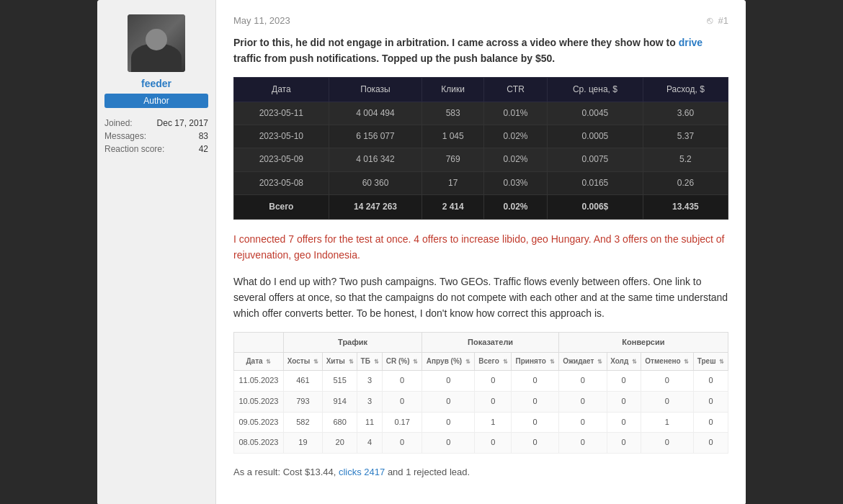 This screenshot has height=504, width=843. Describe the element at coordinates (453, 113) in the screenshot. I see `table-cell: 583` at that location.